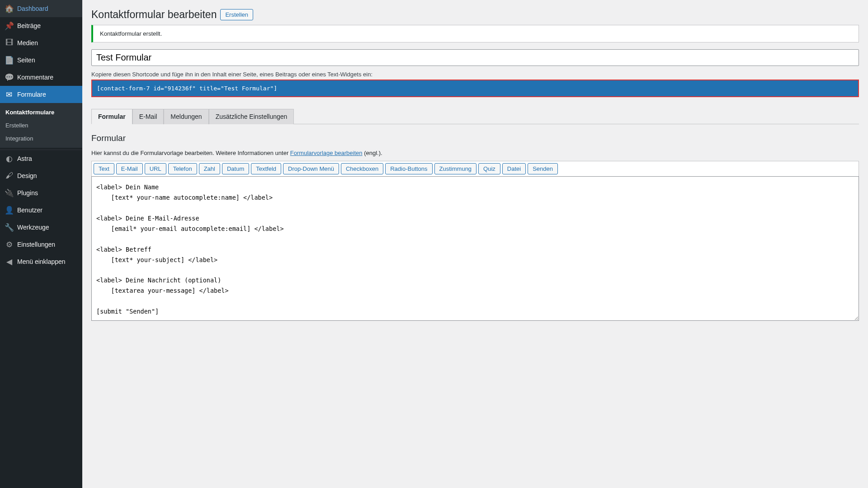  Describe the element at coordinates (41, 244) in the screenshot. I see `admin-sidebar: 🏠Dashboard📌Beiträge🎞Medien📄Seiten💬Kommen…` at that location.